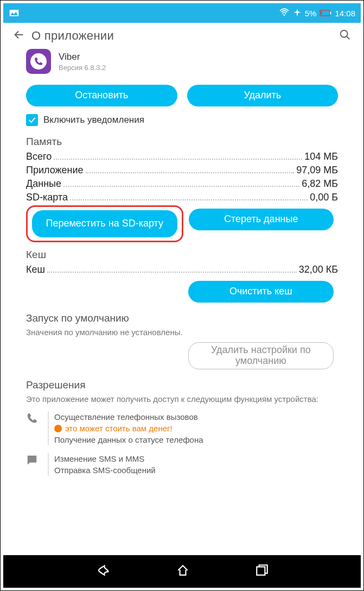  What do you see at coordinates (182, 276) in the screenshot?
I see `cache-section: Кеш Кеш32,00 КБ Очистить кеш` at bounding box center [182, 276].